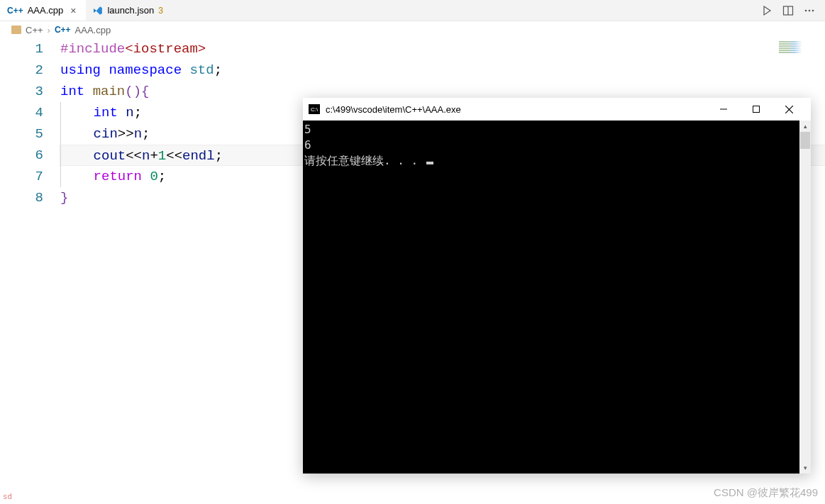 Image resolution: width=825 pixels, height=504 pixels. What do you see at coordinates (756, 109) in the screenshot?
I see `maximize-button` at bounding box center [756, 109].